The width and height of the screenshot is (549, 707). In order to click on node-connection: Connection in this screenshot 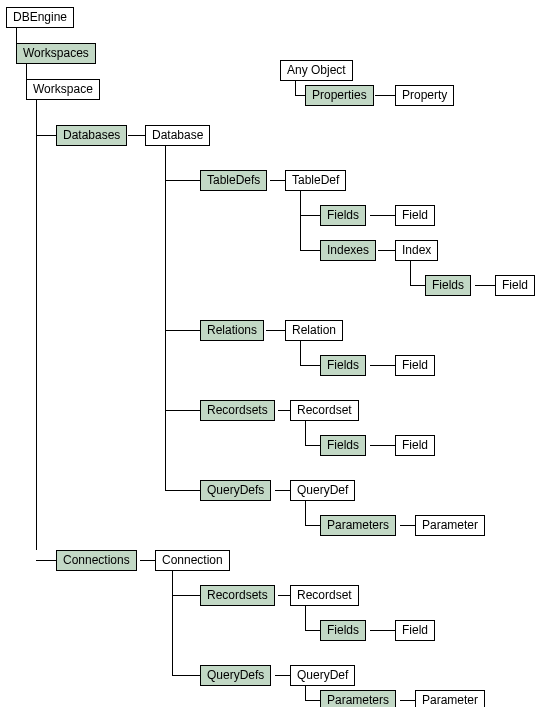, I will do `click(192, 560)`.